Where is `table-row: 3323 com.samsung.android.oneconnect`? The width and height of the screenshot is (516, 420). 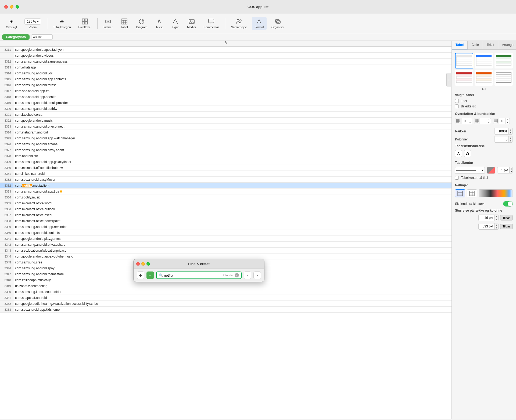 table-row: 3323 com.samsung.android.oneconnect is located at coordinates (226, 126).